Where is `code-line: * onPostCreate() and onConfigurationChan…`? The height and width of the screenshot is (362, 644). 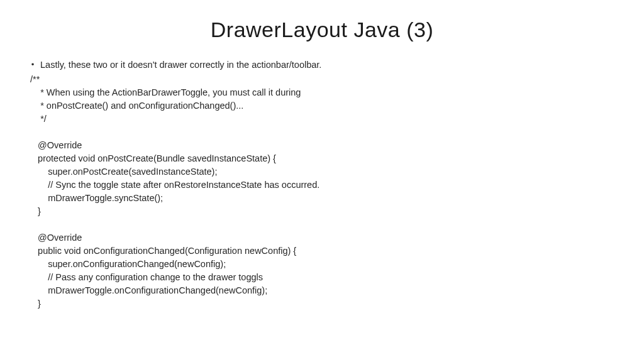
code-line: * onPostCreate() and onConfigurationChan… is located at coordinates (136, 106).